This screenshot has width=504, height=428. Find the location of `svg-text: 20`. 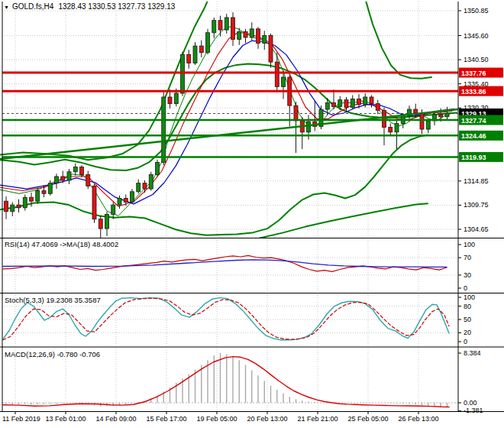

svg-text: 20 is located at coordinates (467, 332).